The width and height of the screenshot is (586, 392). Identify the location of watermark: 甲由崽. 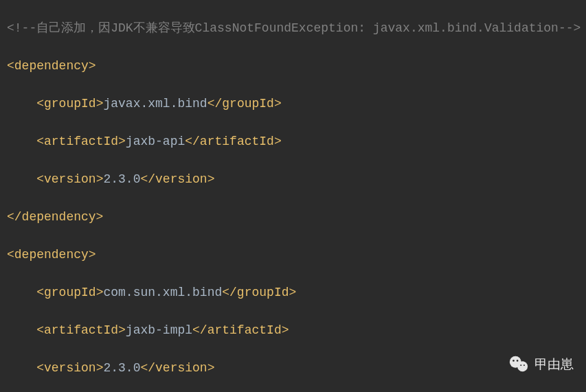
(541, 365).